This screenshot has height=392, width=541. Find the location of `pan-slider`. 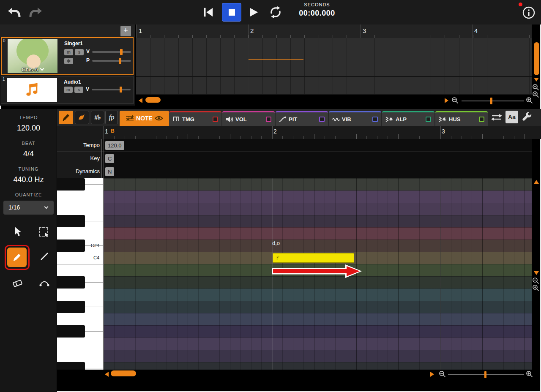

pan-slider is located at coordinates (112, 61).